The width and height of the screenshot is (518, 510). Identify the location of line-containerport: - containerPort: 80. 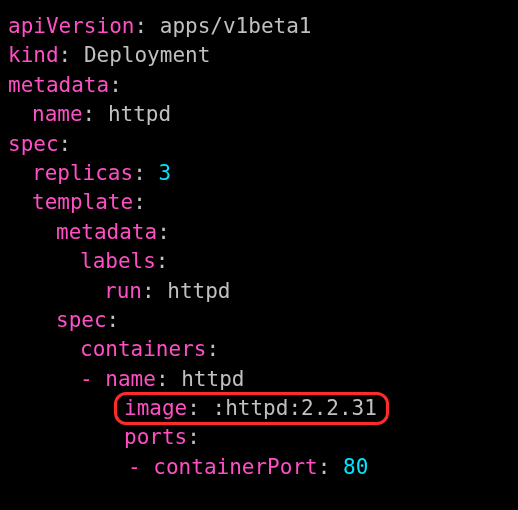
(259, 468).